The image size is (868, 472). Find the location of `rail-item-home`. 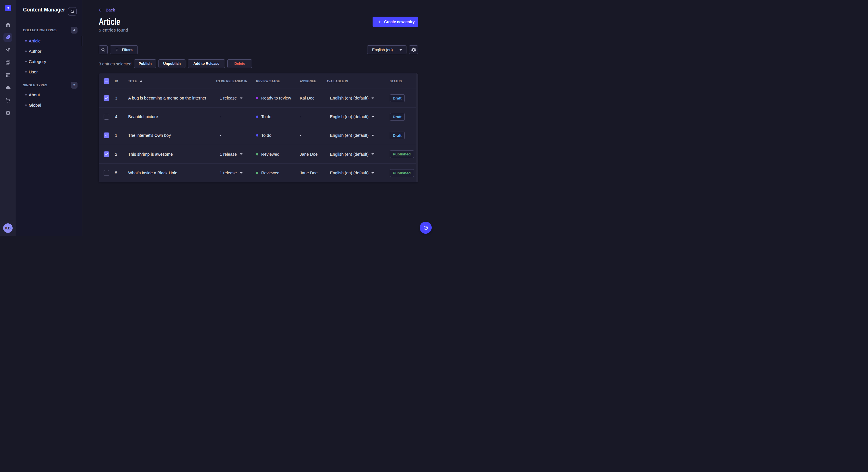

rail-item-home is located at coordinates (8, 25).